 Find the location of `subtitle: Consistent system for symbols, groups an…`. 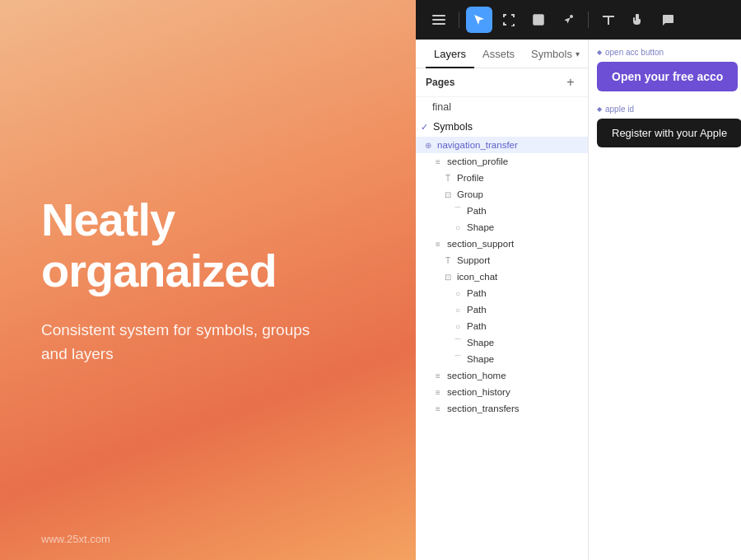

subtitle: Consistent system for symbols, groups an… is located at coordinates (189, 343).